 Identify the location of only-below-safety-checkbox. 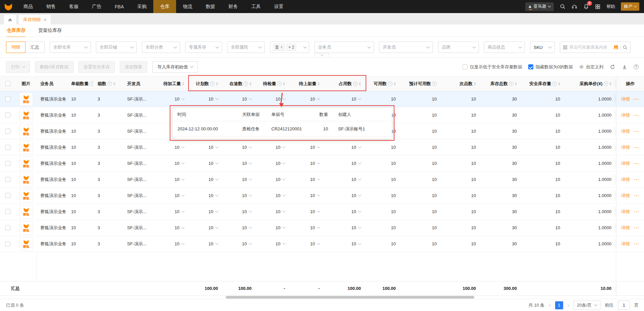
(465, 67).